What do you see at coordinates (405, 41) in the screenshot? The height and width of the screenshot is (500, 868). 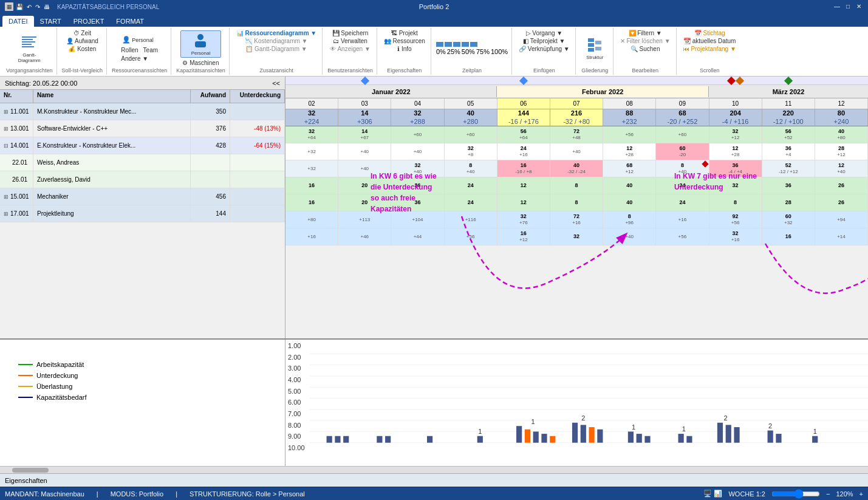 I see `ressourcen-button: 👥 Ressourcen` at bounding box center [405, 41].